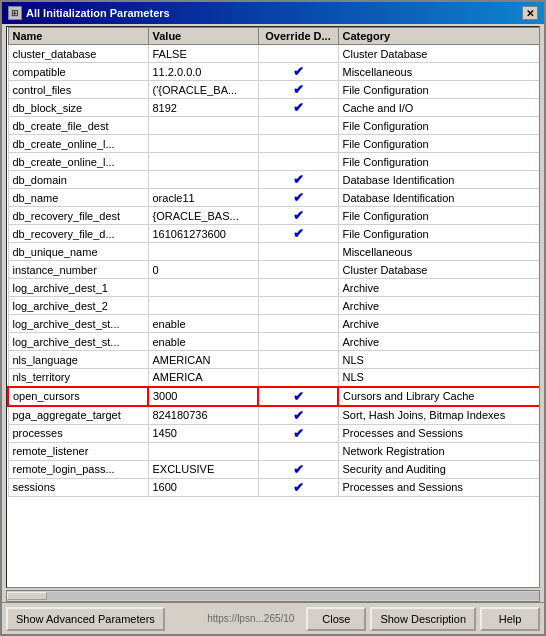  I want to click on table-row: log_archive_dest_2Archive, so click(274, 306).